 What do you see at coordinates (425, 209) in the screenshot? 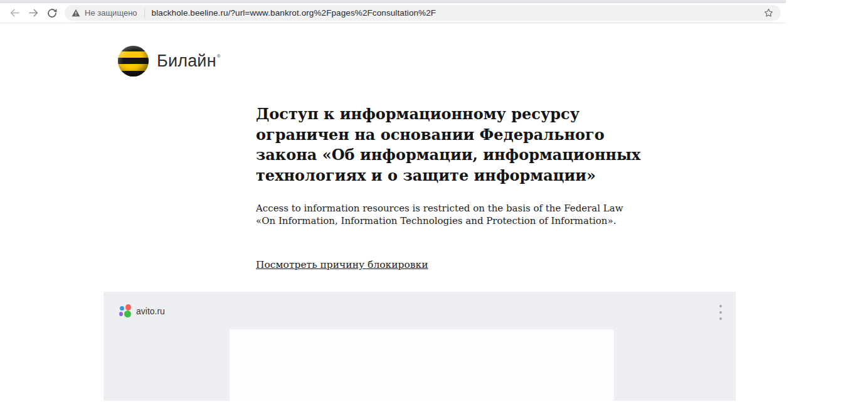
I see `body-line: Access to information resources is restr…` at bounding box center [425, 209].